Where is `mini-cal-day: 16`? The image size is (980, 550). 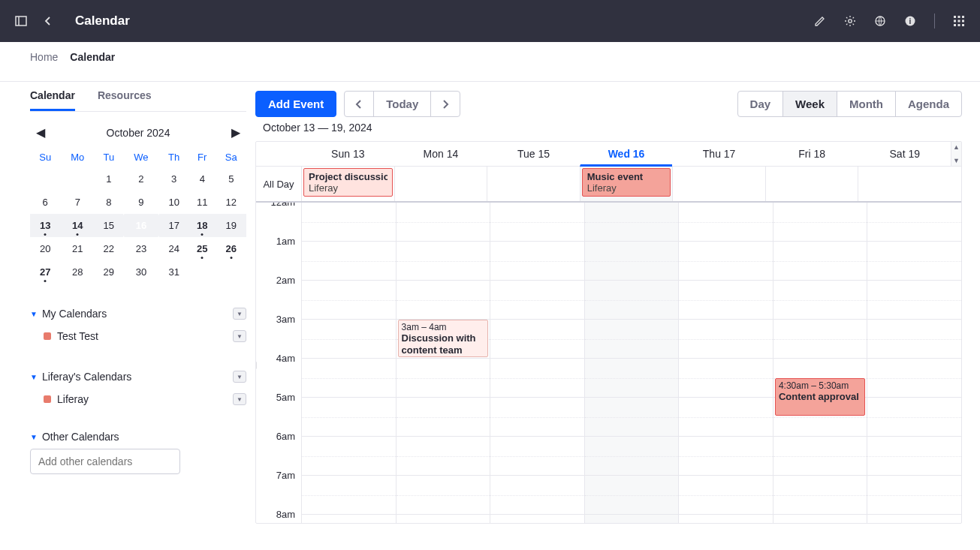
mini-cal-day: 16 is located at coordinates (141, 225).